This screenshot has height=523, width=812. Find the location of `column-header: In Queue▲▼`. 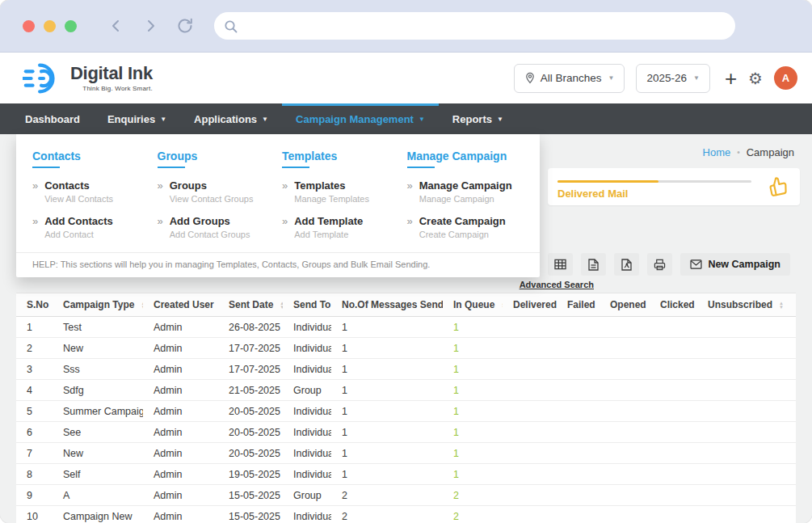

column-header: In Queue▲▼ is located at coordinates (473, 306).